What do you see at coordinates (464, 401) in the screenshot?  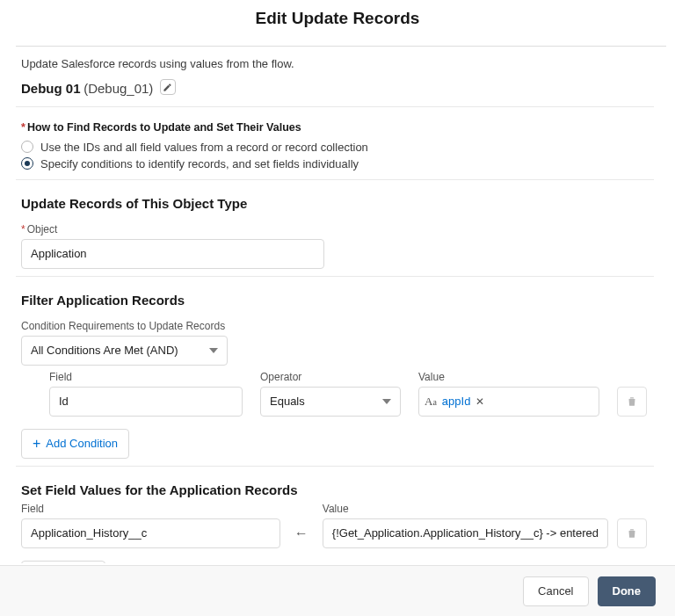 I see `value-pill: appId ✕` at bounding box center [464, 401].